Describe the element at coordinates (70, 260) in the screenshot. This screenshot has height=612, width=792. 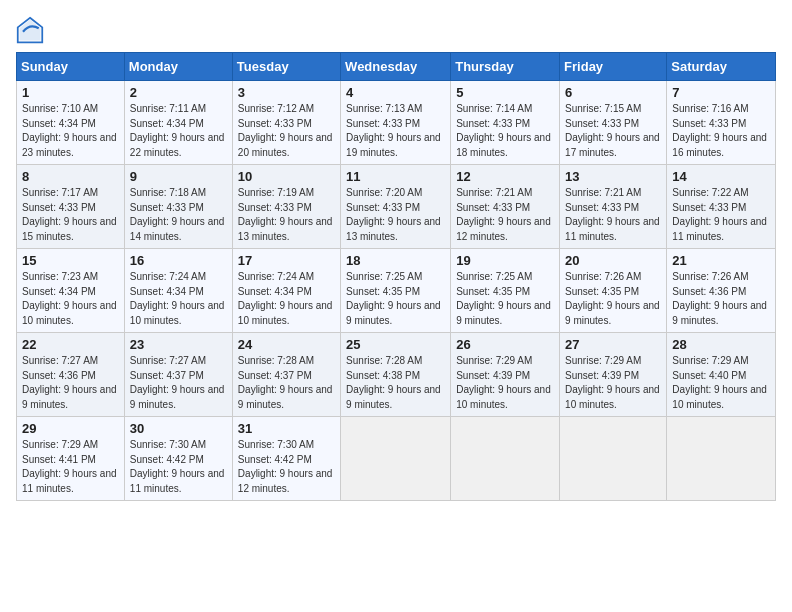
I see `day-number: 15` at that location.